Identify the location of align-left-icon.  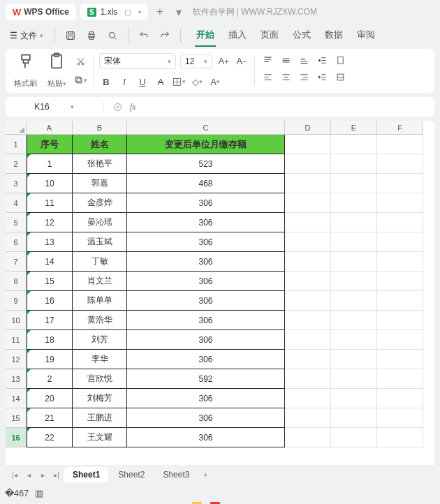
(267, 77).